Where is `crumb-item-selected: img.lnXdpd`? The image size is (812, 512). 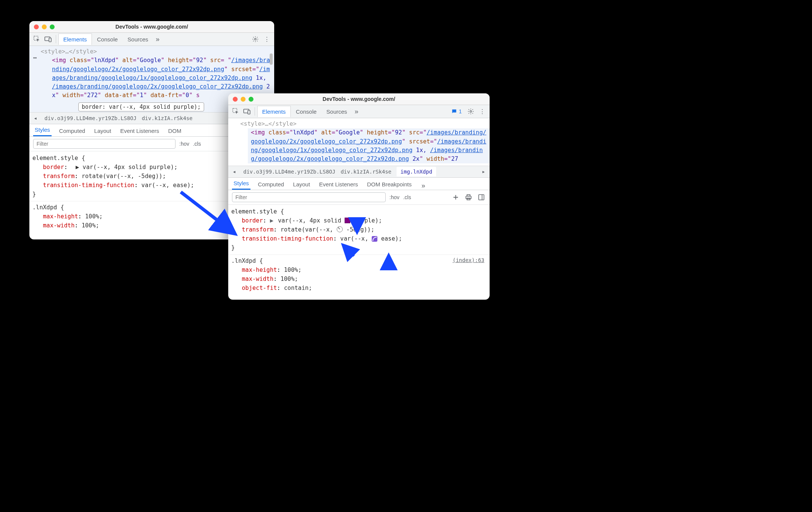
crumb-item-selected: img.lnXdpd is located at coordinates (416, 172).